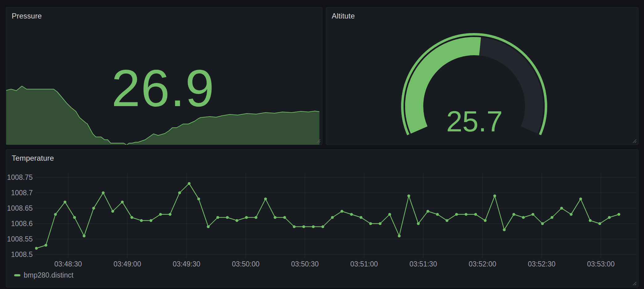  Describe the element at coordinates (68, 264) in the screenshot. I see `x-tick-label: 03:48:30` at that location.